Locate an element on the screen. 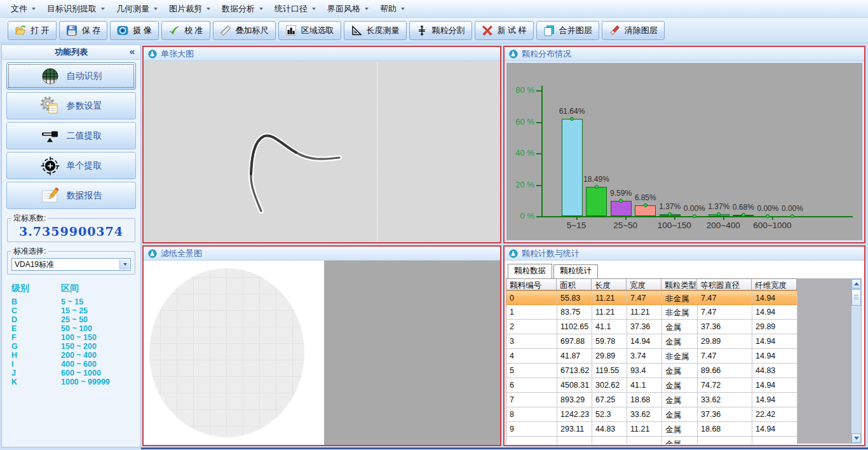 This screenshot has height=450, width=868. table-cell: 37.36 is located at coordinates (644, 327).